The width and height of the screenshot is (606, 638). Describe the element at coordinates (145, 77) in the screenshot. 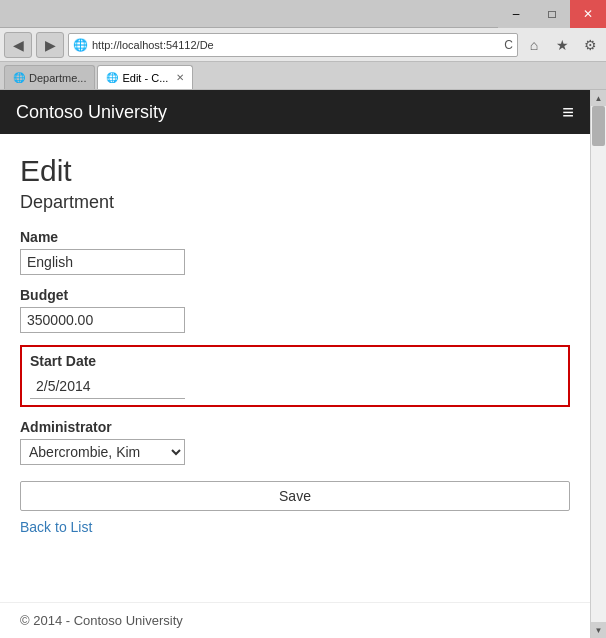

I see `tab-edit: 🌐 Edit - C... ✕` at that location.